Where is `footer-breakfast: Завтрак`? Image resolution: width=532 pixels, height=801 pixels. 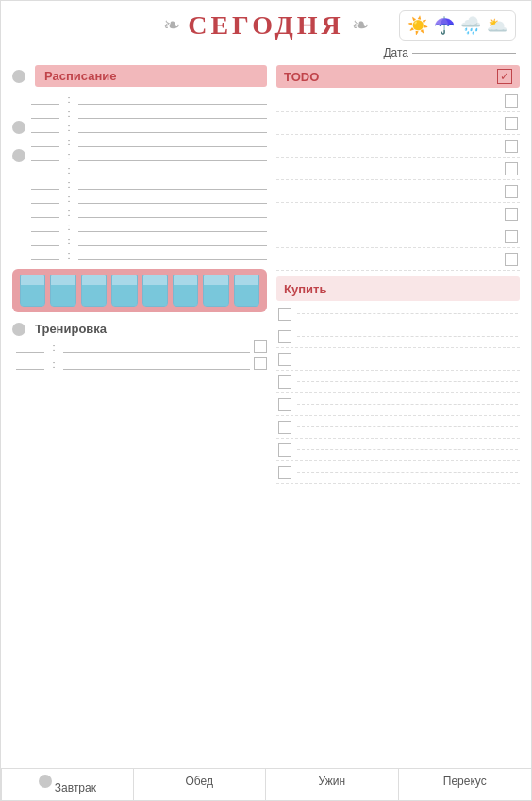
footer-breakfast: Завтрак is located at coordinates (68, 785).